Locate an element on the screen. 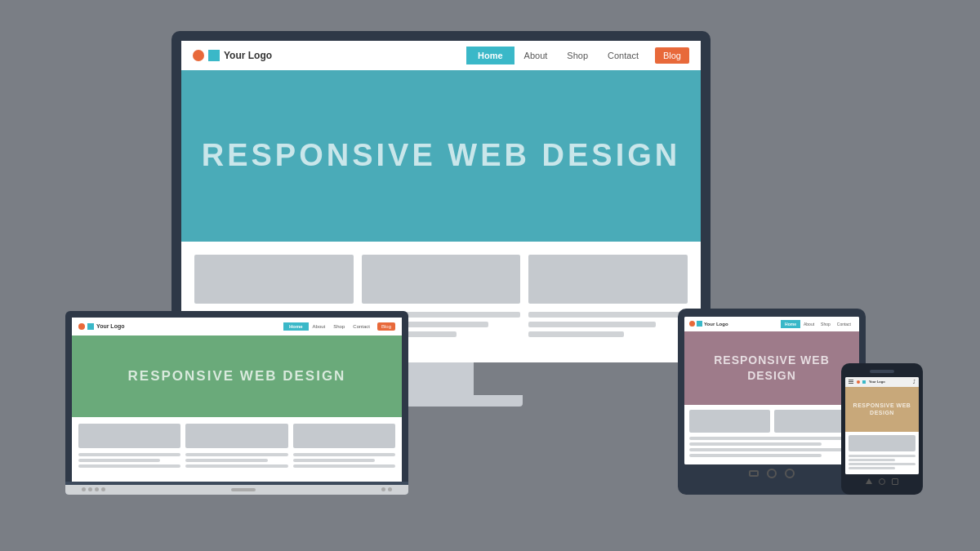 This screenshot has width=980, height=551. laptop-nav-shop: Shop is located at coordinates (339, 327).